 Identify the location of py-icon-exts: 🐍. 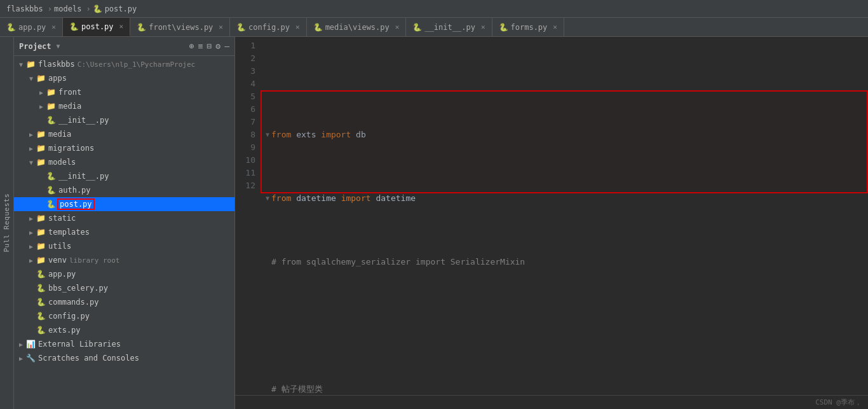
(41, 330).